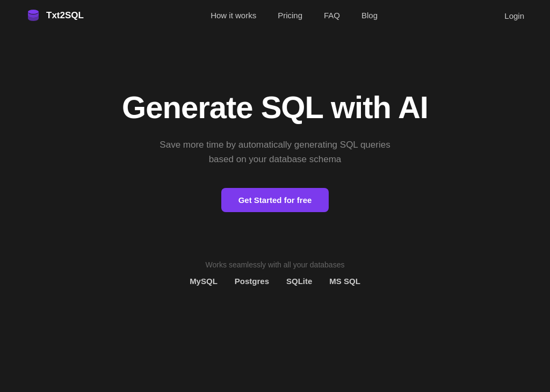 The image size is (550, 392). I want to click on databases-section: Works seamlessly with all your databases…, so click(275, 273).